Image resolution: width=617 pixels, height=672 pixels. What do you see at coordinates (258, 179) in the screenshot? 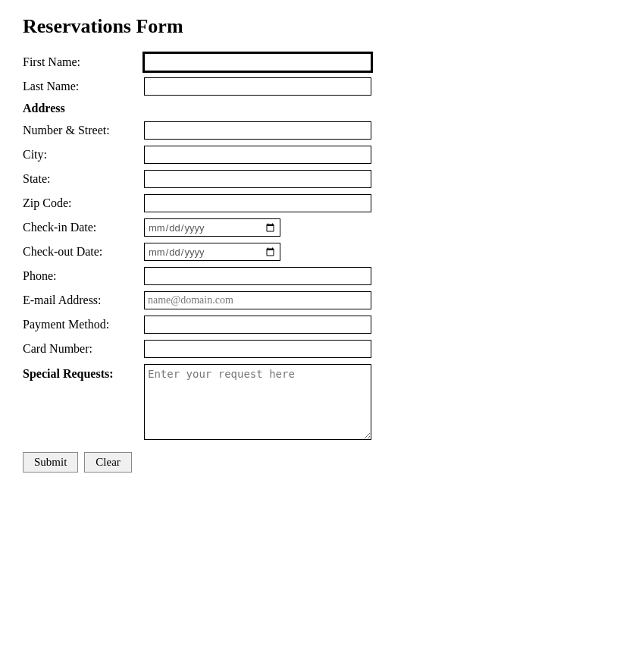
I see `state-input` at bounding box center [258, 179].